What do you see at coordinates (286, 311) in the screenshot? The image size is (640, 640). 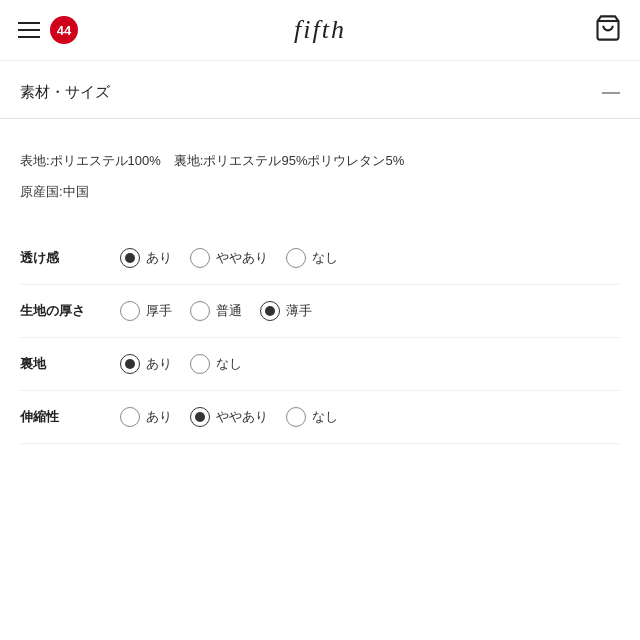 I see `radio-option-1-2: 薄手` at bounding box center [286, 311].